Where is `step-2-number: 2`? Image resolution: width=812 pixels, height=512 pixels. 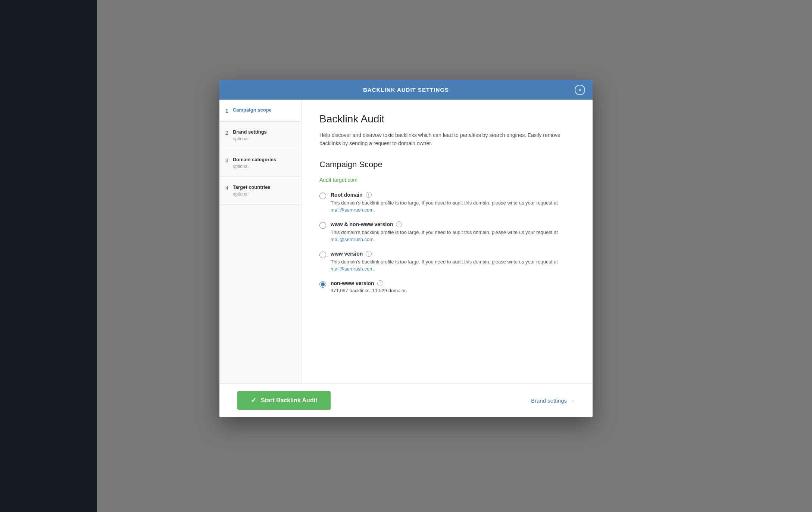 step-2-number: 2 is located at coordinates (227, 133).